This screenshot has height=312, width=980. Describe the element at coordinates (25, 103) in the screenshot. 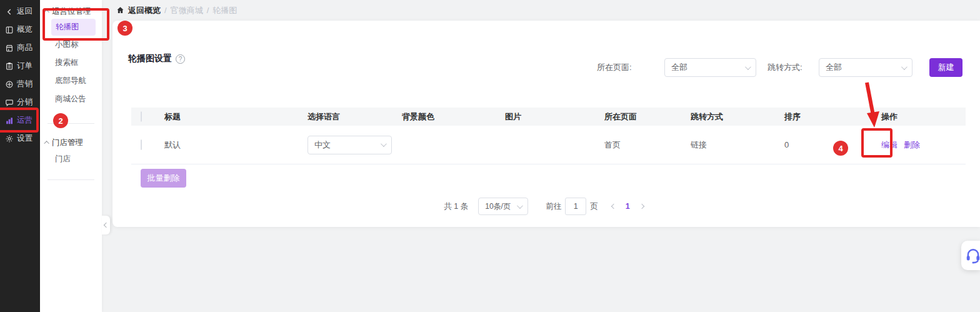

I see `sidebar-item-label: 分销` at that location.